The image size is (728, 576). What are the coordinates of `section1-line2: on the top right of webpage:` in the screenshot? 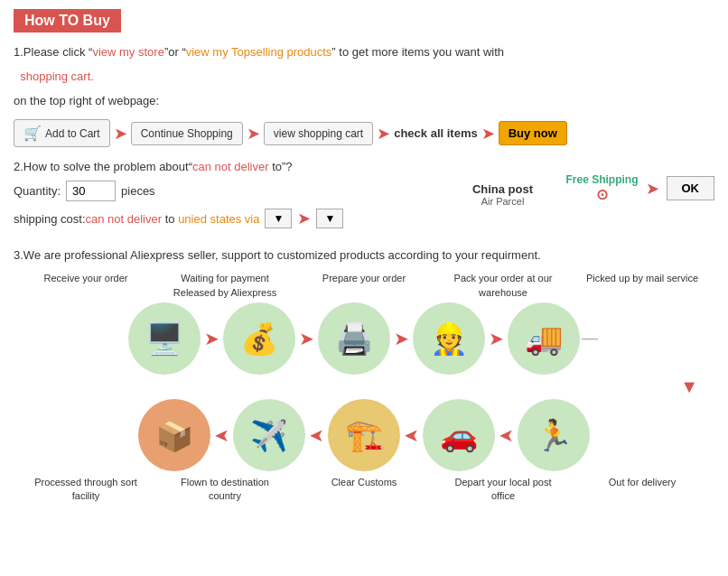 It's located at (364, 101).